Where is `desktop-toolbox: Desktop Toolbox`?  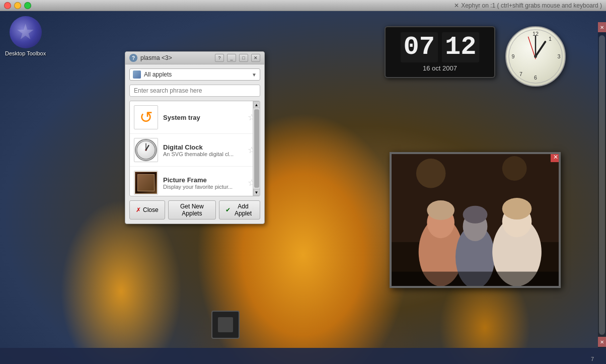 desktop-toolbox: Desktop Toolbox is located at coordinates (25, 36).